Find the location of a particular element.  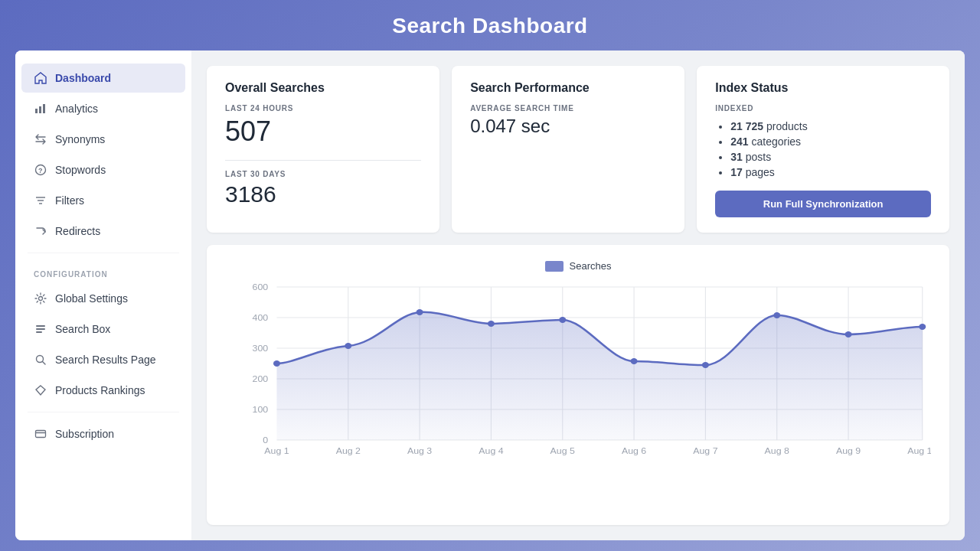

filters-icon is located at coordinates (41, 201).